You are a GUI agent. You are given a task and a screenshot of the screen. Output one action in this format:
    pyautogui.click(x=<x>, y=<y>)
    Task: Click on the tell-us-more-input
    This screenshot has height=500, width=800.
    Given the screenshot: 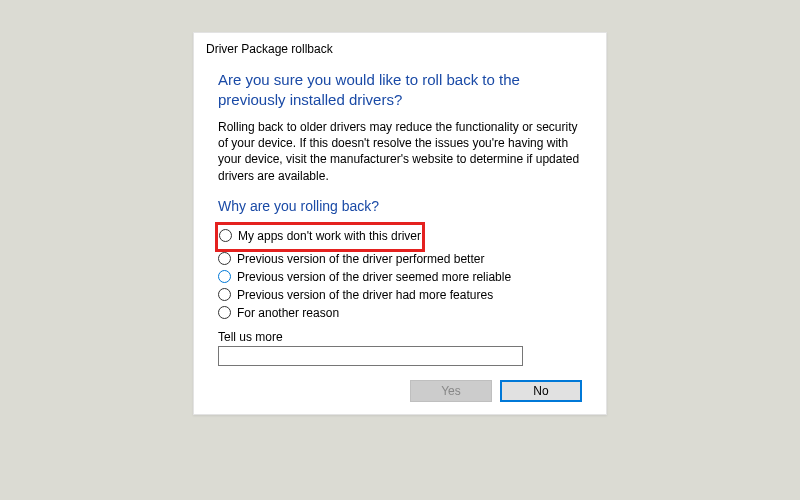 What is the action you would take?
    pyautogui.click(x=370, y=356)
    